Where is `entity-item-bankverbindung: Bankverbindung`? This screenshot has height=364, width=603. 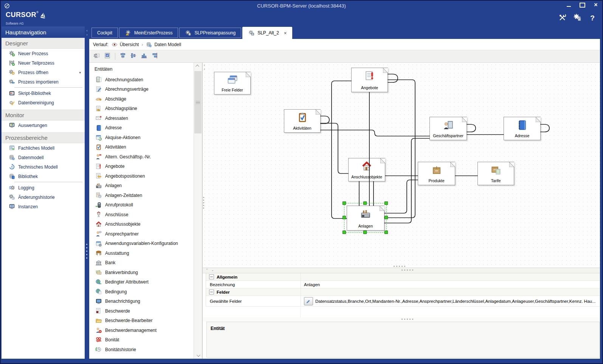 entity-item-bankverbindung: Bankverbindung is located at coordinates (141, 273).